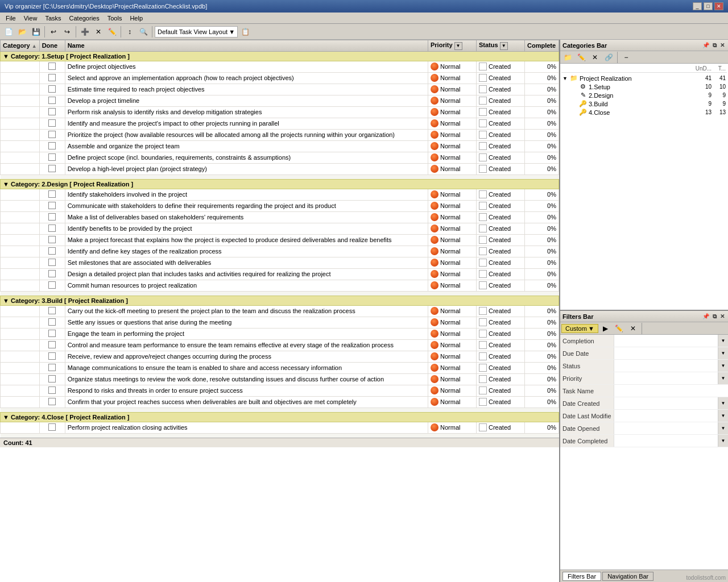  Describe the element at coordinates (628, 576) in the screenshot. I see `tab-navigation-bar: Navigation Bar` at that location.